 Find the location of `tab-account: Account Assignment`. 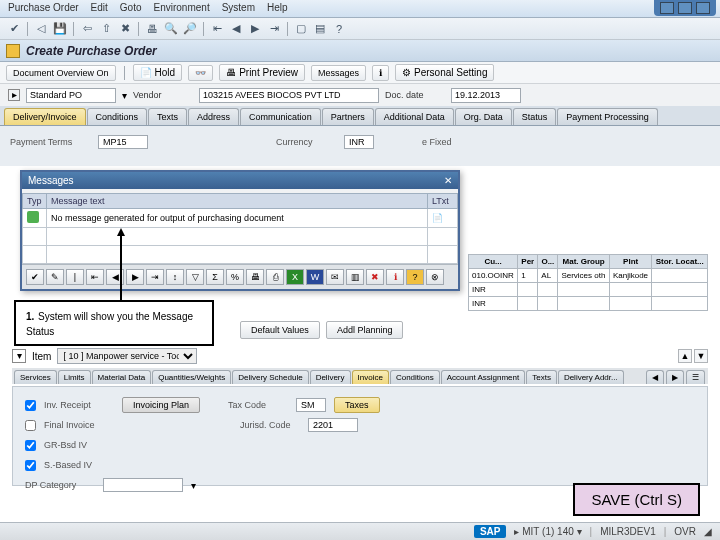

tab-account: Account Assignment is located at coordinates (483, 377).